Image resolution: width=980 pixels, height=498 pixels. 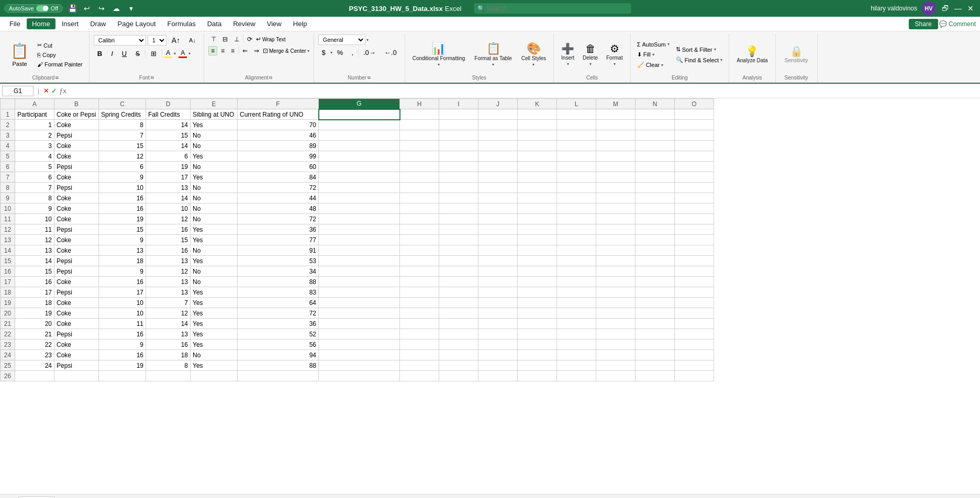 What do you see at coordinates (420, 282) in the screenshot?
I see `cell-H17` at bounding box center [420, 282].